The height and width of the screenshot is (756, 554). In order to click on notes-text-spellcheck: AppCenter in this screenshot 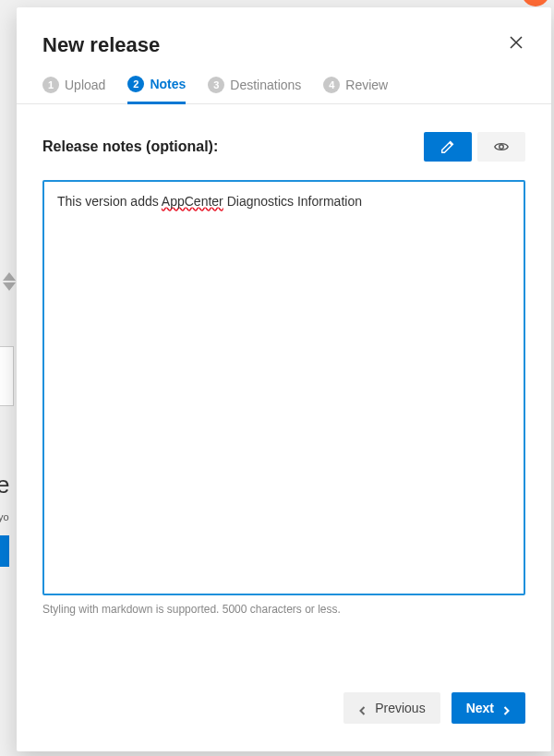, I will do `click(192, 201)`.